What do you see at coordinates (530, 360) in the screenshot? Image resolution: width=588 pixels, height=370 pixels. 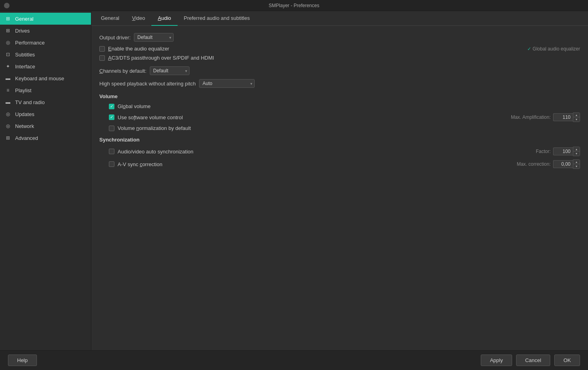 I see `action-buttons: Apply Cancel OK` at bounding box center [530, 360].